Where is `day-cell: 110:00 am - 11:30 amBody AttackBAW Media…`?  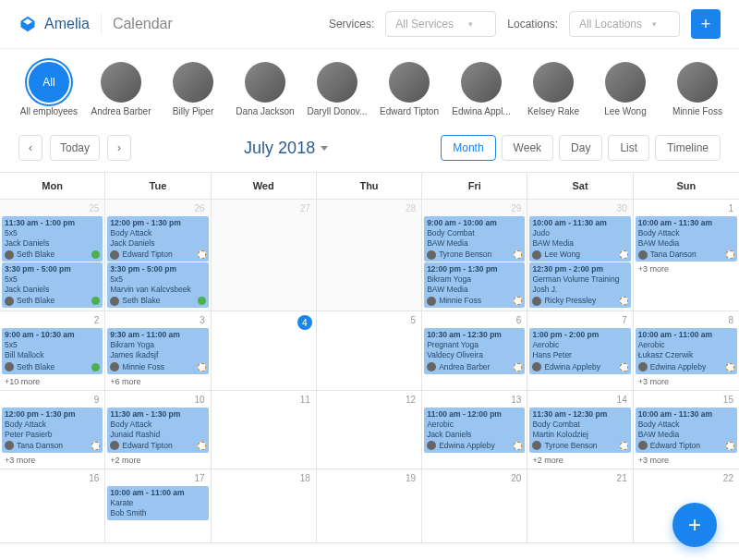 day-cell: 110:00 am - 11:30 amBody AttackBAW Media… is located at coordinates (686, 255).